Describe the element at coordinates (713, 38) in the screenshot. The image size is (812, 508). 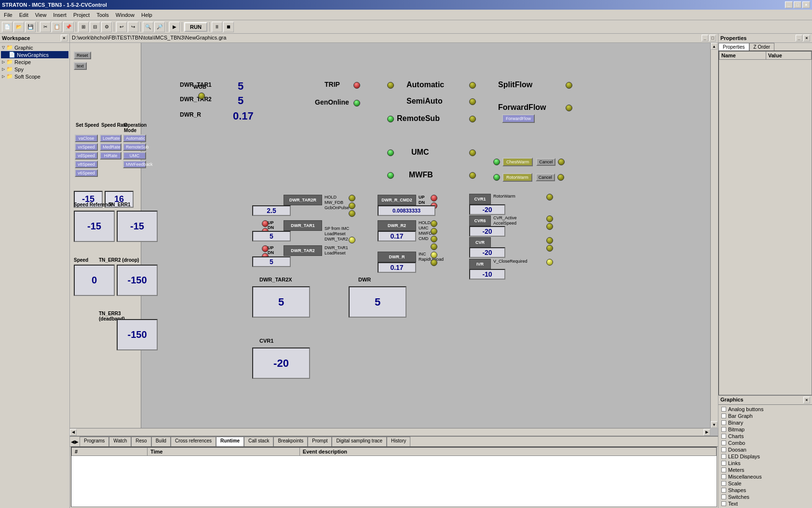
I see `path-maximize: □` at that location.